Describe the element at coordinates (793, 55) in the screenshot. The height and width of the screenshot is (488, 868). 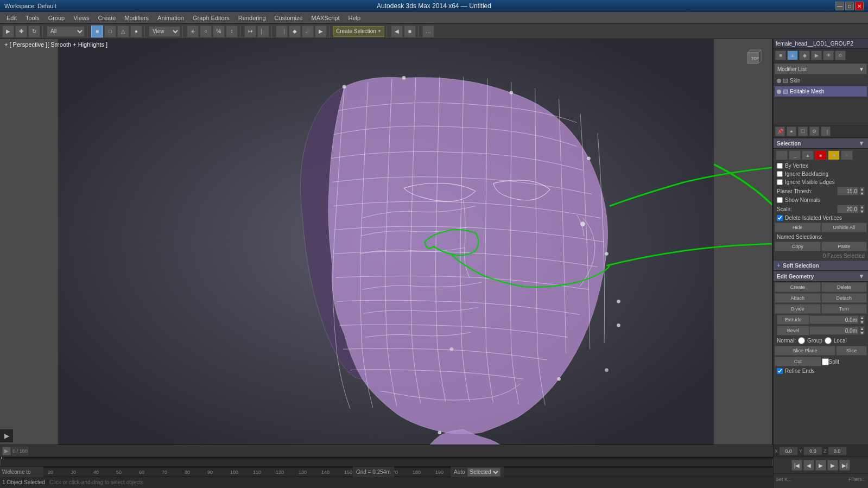
I see `modify-panel-icon: ▲` at that location.